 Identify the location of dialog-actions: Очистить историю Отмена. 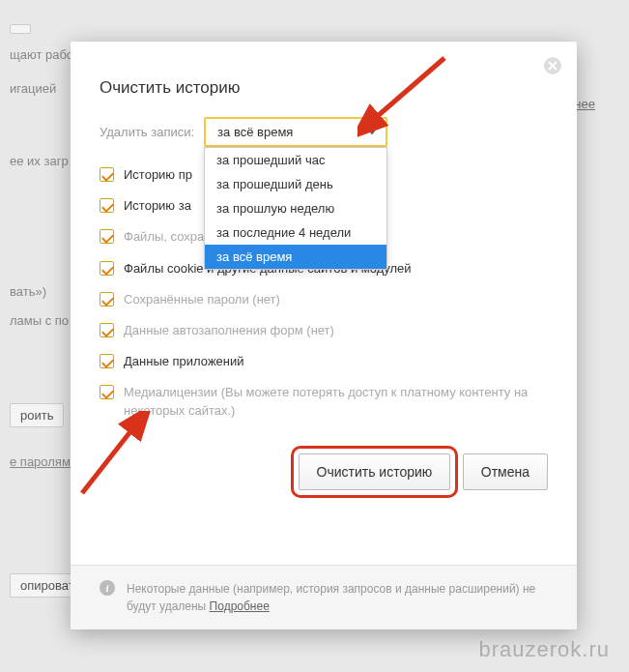
(324, 472).